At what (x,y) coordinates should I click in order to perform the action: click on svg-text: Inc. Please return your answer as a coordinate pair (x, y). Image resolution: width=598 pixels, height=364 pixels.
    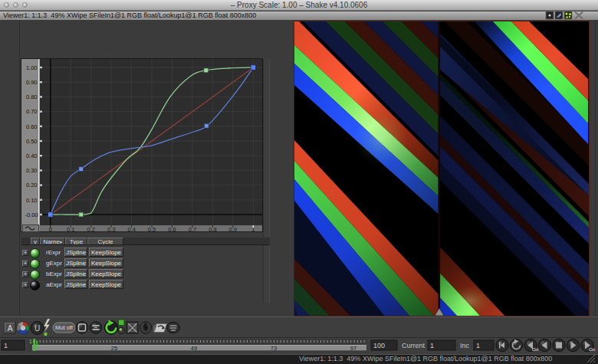
    Looking at the image, I should click on (465, 346).